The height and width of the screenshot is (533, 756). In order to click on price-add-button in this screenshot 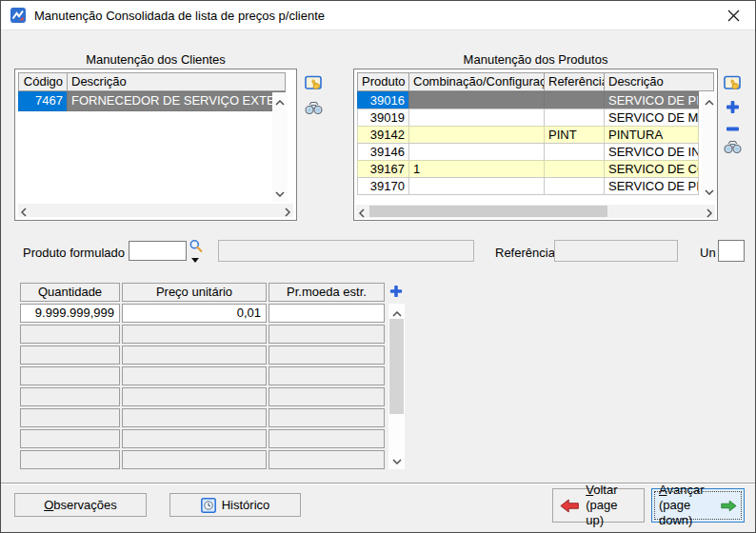, I will do `click(396, 291)`.